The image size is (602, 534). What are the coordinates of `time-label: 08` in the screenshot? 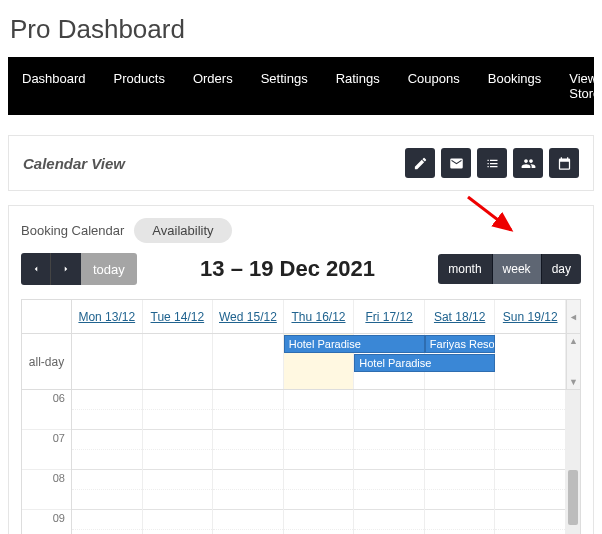 It's located at (46, 490).